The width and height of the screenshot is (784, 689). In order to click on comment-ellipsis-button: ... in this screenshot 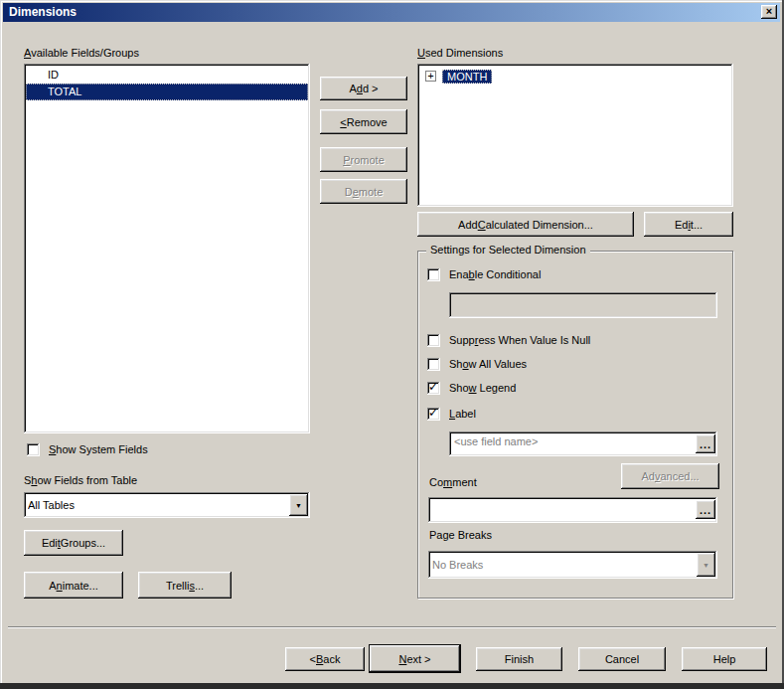, I will do `click(706, 509)`.